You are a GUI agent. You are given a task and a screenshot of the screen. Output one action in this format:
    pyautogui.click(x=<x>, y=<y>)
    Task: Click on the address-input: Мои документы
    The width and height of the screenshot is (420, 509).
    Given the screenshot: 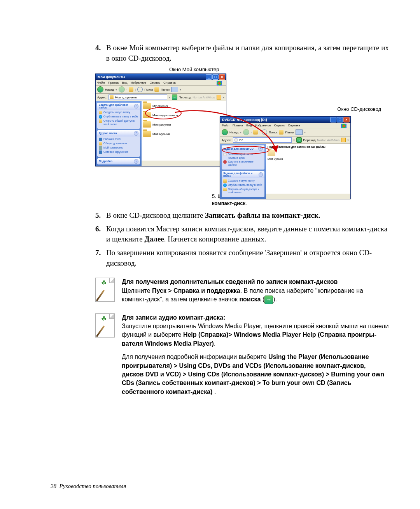 What is the action you would take?
    pyautogui.click(x=138, y=97)
    